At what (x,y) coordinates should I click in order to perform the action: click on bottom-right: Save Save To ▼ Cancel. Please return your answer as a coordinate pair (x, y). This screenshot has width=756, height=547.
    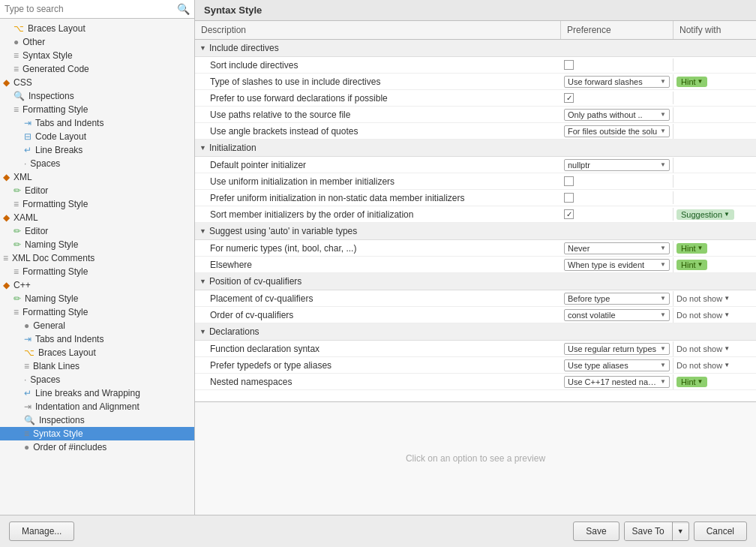
    Looking at the image, I should click on (660, 531).